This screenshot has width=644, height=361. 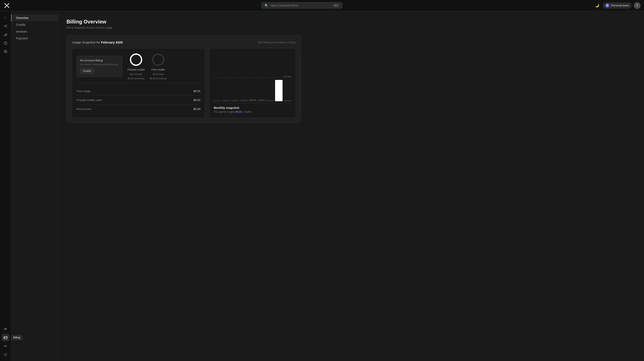 I want to click on invoiced-desc: You haven't setup invoiced billing yet., so click(x=100, y=64).